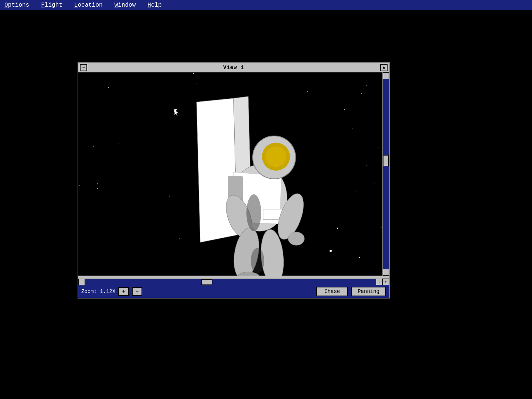 The image size is (532, 399). Describe the element at coordinates (207, 282) in the screenshot. I see `scroll-thumb-horizontal` at that location.